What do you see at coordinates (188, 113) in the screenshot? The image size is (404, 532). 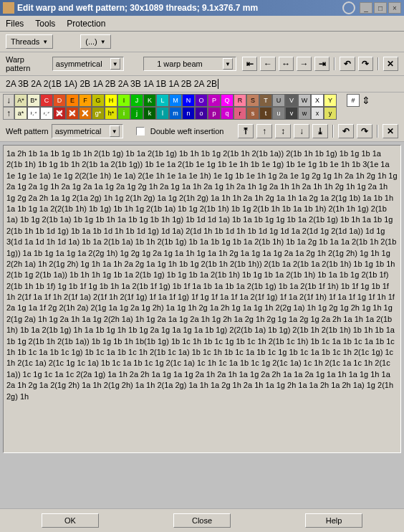 I see `color-cell-lower: n` at bounding box center [188, 113].